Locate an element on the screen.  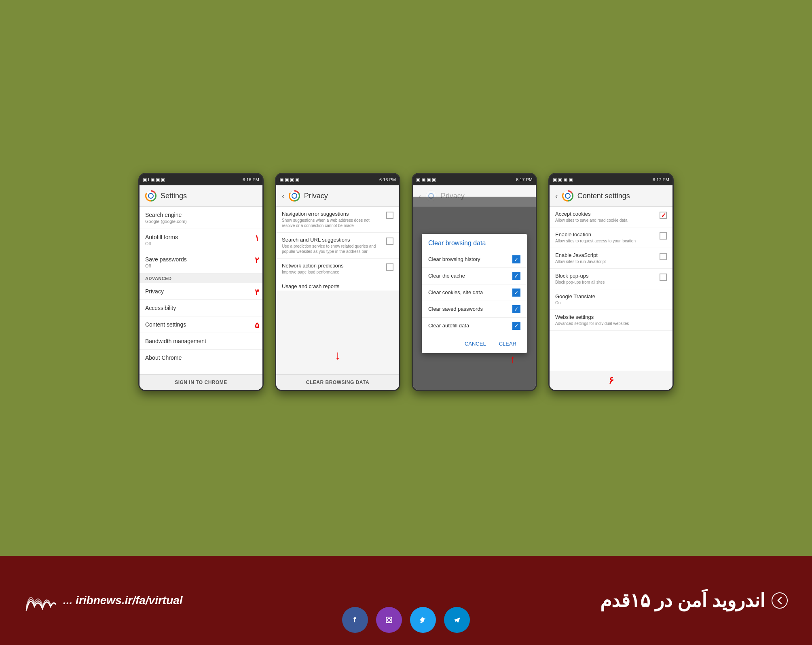
google-translate-text: Google Translate On is located at coordinates (611, 299).